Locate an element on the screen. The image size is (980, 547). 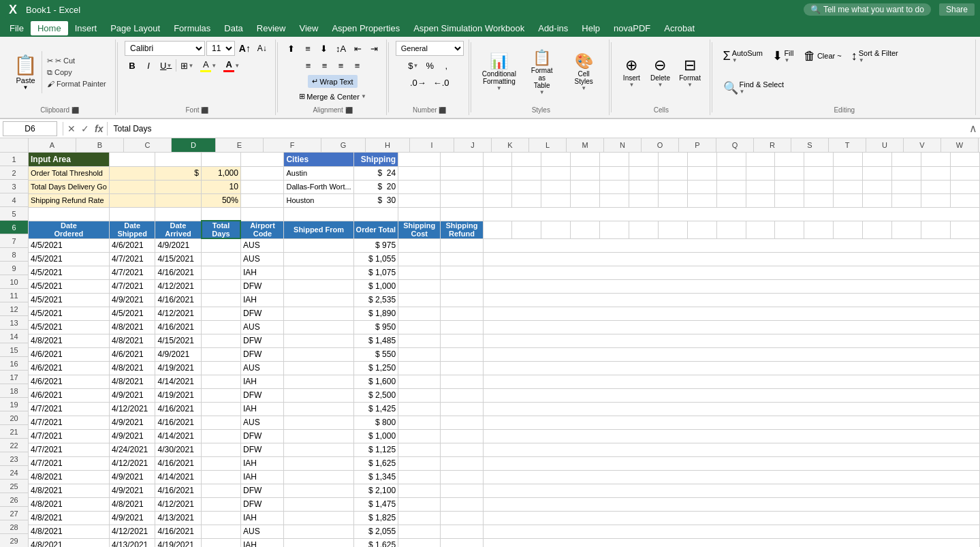
cell-h9 is located at coordinates (420, 272).